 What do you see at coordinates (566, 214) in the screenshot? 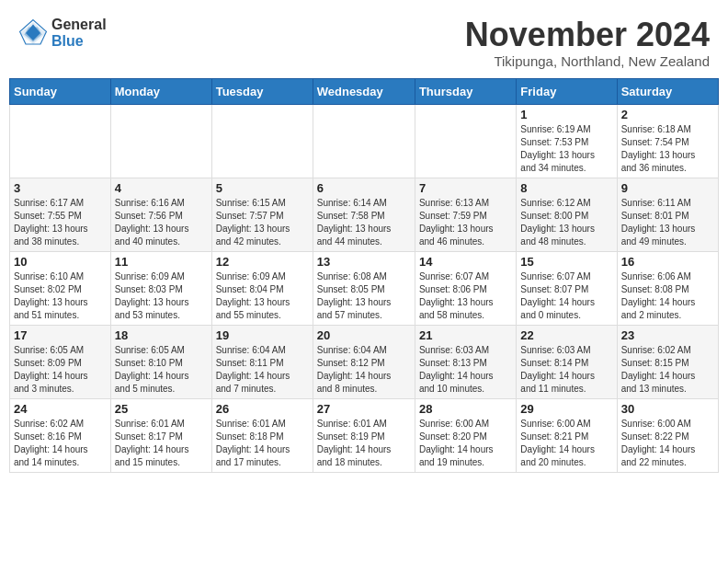
I see `calendar-cell: 8Sunrise: 6:12 AM Sunset: 8:00 PM Daylig…` at bounding box center [566, 214].